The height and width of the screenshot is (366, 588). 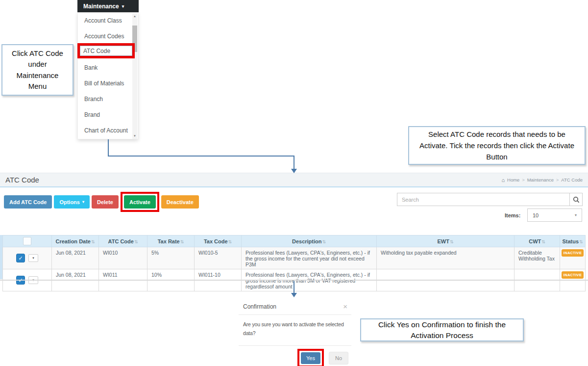 What do you see at coordinates (75, 241) in the screenshot?
I see `header-creation-date: Creation Date⇅` at bounding box center [75, 241].